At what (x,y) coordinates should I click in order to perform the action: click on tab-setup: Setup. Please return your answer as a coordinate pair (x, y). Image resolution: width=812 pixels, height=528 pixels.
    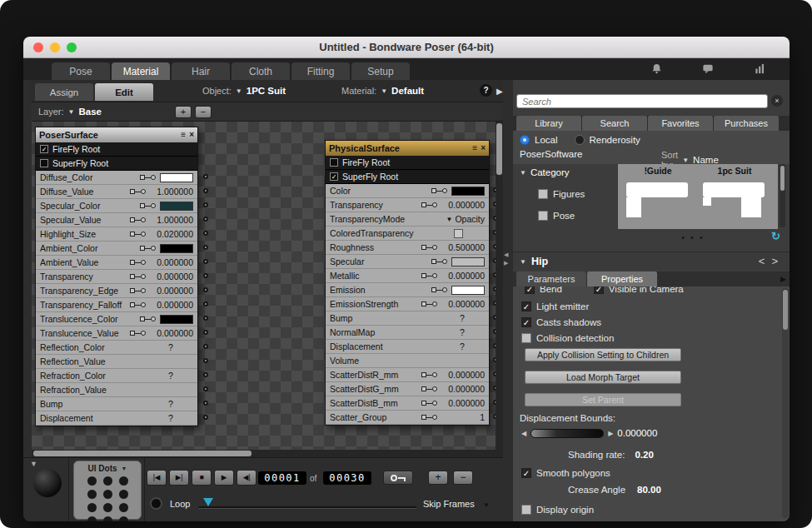
    Looking at the image, I should click on (381, 72).